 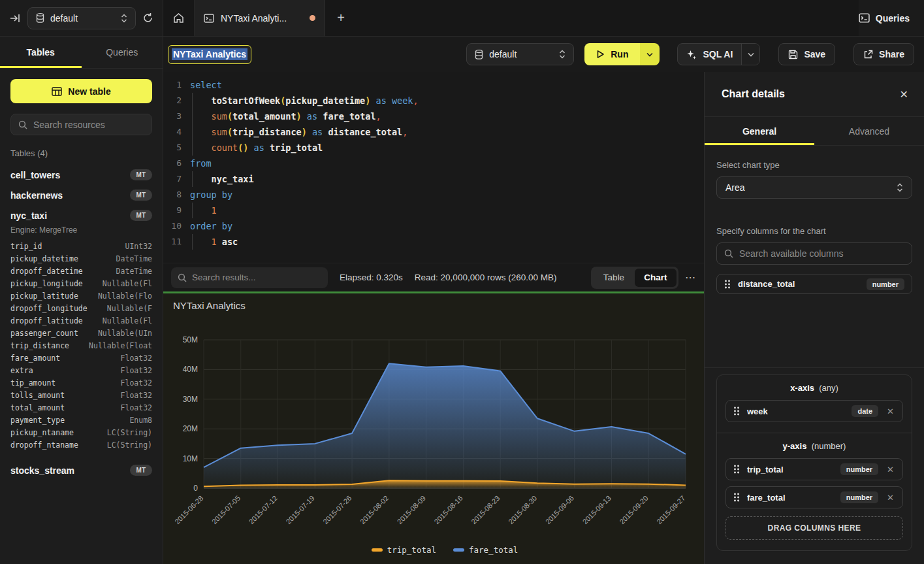 I want to click on results-search-input, so click(x=257, y=277).